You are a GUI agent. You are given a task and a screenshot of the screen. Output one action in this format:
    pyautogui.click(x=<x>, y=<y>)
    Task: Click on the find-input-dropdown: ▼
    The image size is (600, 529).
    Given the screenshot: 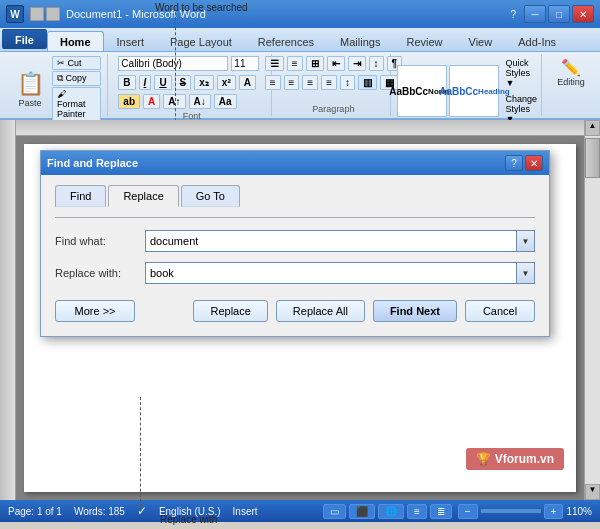 What is the action you would take?
    pyautogui.click(x=526, y=241)
    